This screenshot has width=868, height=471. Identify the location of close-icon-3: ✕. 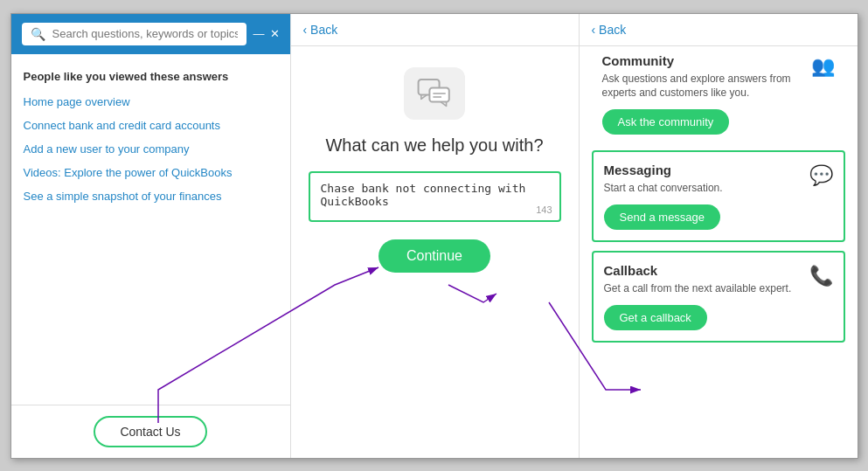
(841, 30).